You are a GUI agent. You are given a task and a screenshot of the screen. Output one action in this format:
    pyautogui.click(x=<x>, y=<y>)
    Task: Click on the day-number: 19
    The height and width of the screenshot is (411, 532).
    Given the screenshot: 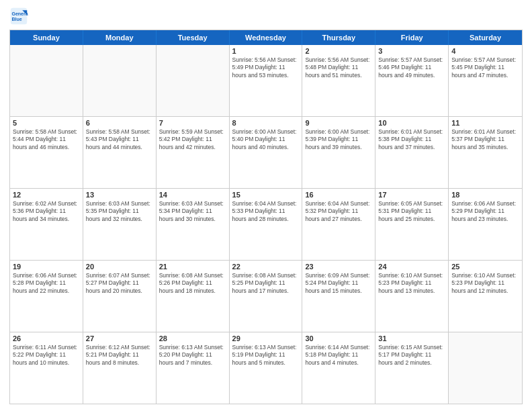 What is the action you would take?
    pyautogui.click(x=46, y=267)
    